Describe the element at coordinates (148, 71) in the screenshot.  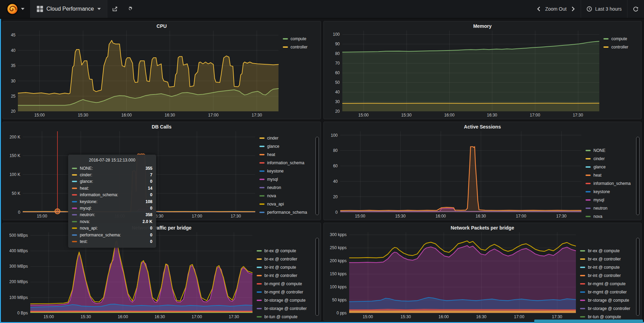
I see `cpu-chart` at that location.